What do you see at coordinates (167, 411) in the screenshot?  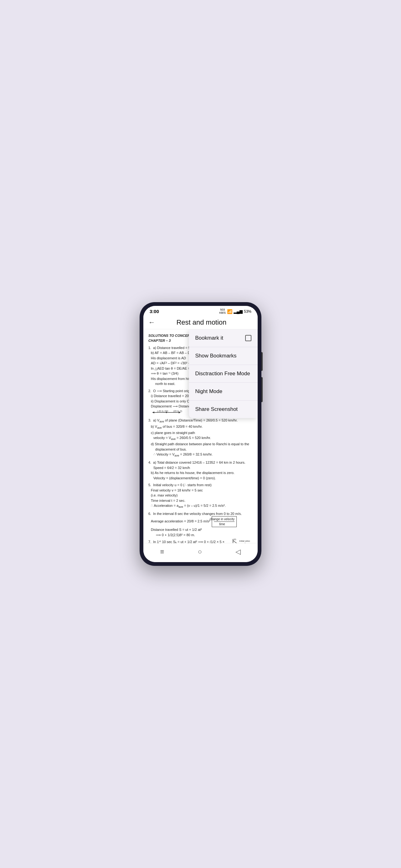 I see `svg-text: O` at bounding box center [167, 411].